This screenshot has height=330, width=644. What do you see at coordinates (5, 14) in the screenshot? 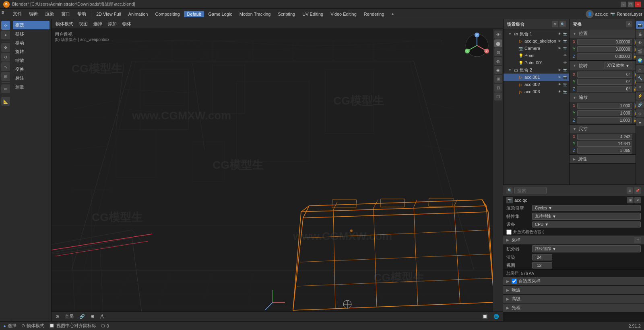
I see `blender-logo-menu: B` at bounding box center [5, 14].